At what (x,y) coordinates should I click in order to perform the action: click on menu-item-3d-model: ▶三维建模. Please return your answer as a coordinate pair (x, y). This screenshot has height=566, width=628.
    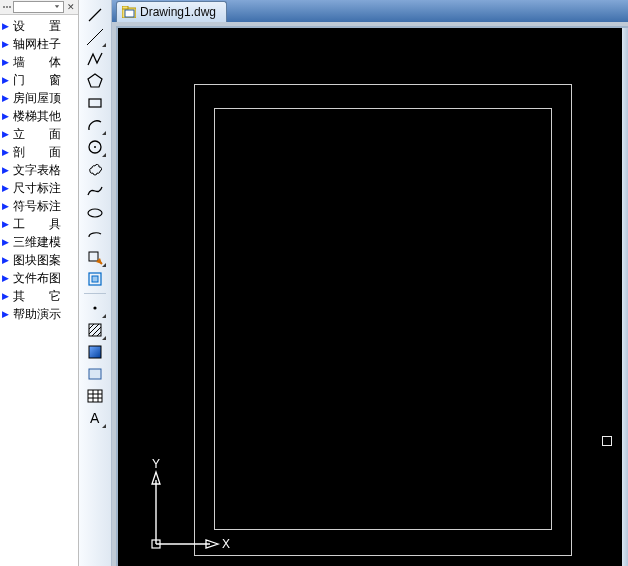
    Looking at the image, I should click on (39, 242).